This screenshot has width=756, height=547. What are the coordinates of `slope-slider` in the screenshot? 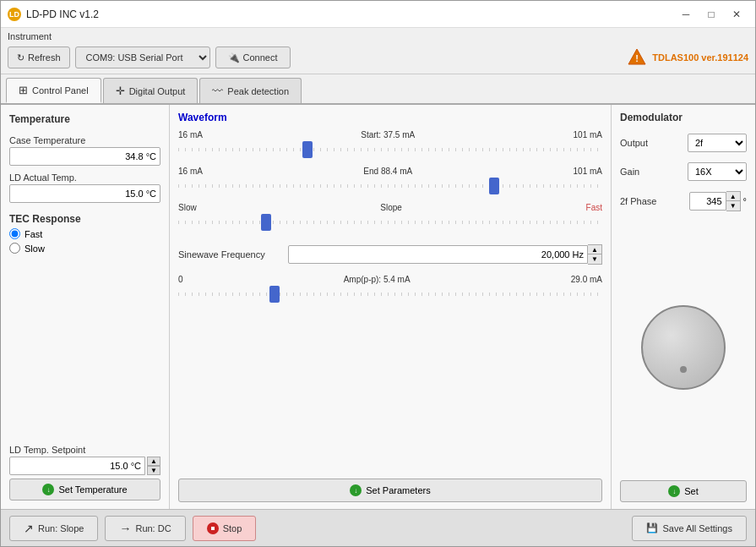 It's located at (390, 222).